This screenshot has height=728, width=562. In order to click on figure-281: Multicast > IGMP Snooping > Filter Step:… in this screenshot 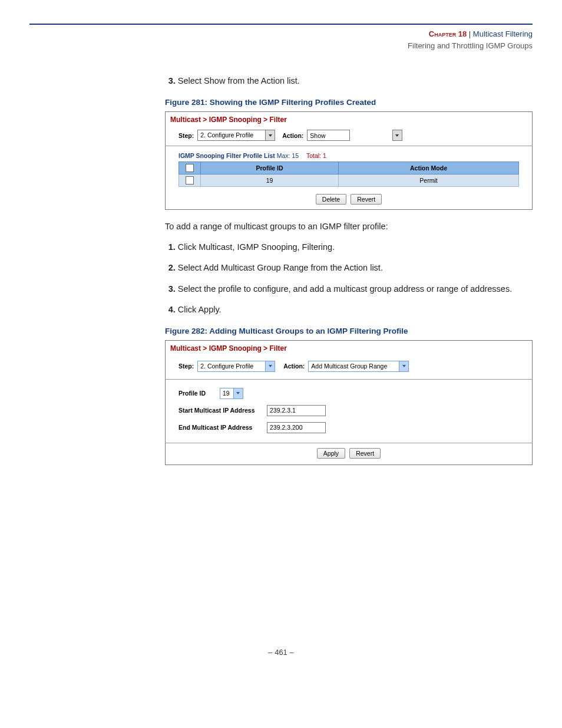, I will do `click(349, 160)`.